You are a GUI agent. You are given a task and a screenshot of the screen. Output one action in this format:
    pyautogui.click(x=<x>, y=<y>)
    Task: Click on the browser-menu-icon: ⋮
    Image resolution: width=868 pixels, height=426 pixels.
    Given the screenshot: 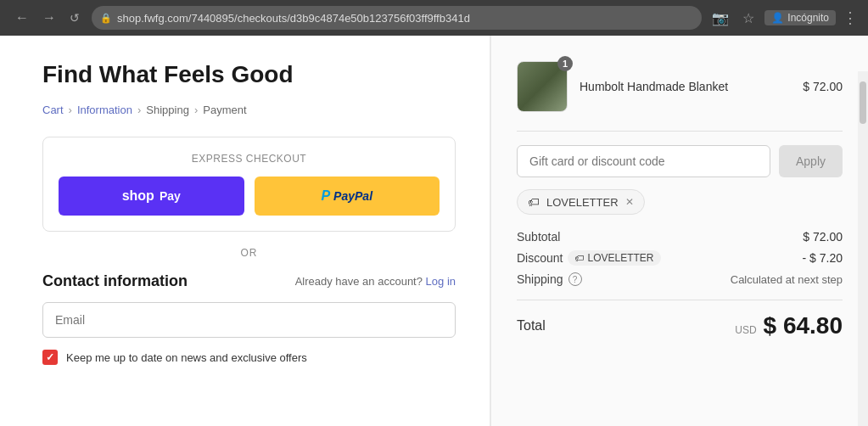 What is the action you would take?
    pyautogui.click(x=850, y=18)
    